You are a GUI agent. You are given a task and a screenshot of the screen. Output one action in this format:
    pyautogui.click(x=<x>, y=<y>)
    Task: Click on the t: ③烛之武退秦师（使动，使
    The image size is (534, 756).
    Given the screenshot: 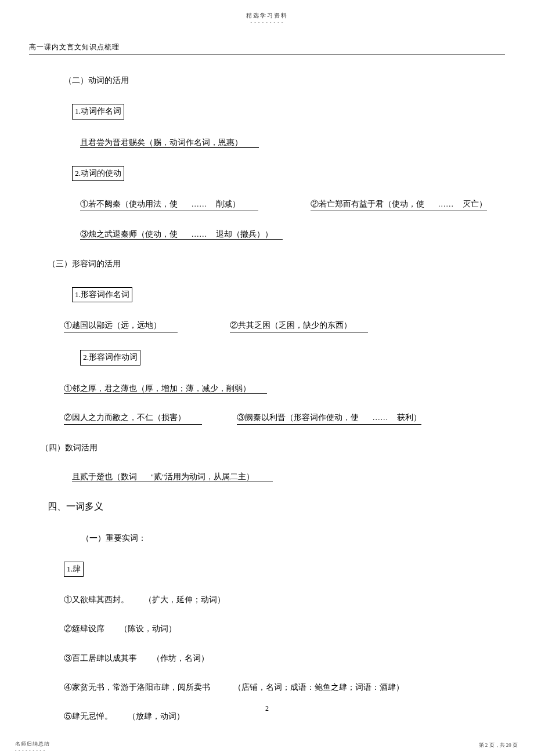 What is the action you would take?
    pyautogui.click(x=129, y=234)
    